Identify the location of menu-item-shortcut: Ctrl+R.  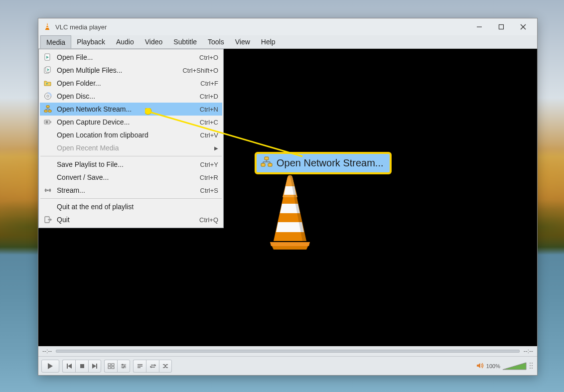
(209, 177).